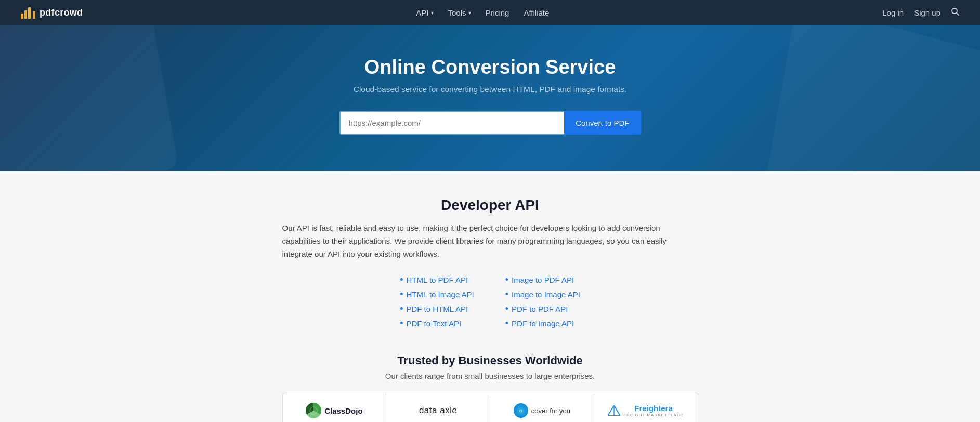  Describe the element at coordinates (893, 12) in the screenshot. I see `login-link: Log in` at that location.